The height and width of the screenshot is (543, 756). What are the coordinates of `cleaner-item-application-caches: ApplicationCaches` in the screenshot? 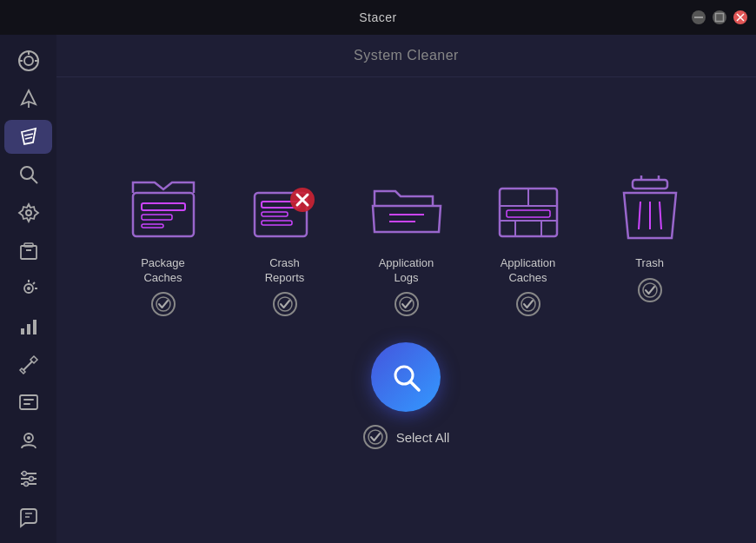 It's located at (528, 244).